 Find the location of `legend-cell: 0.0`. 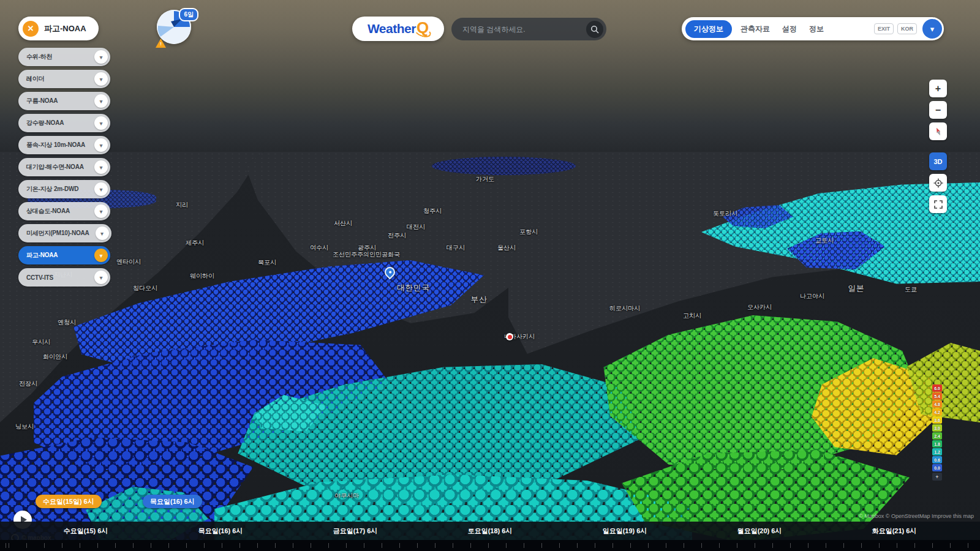

legend-cell: 0.0 is located at coordinates (937, 468).